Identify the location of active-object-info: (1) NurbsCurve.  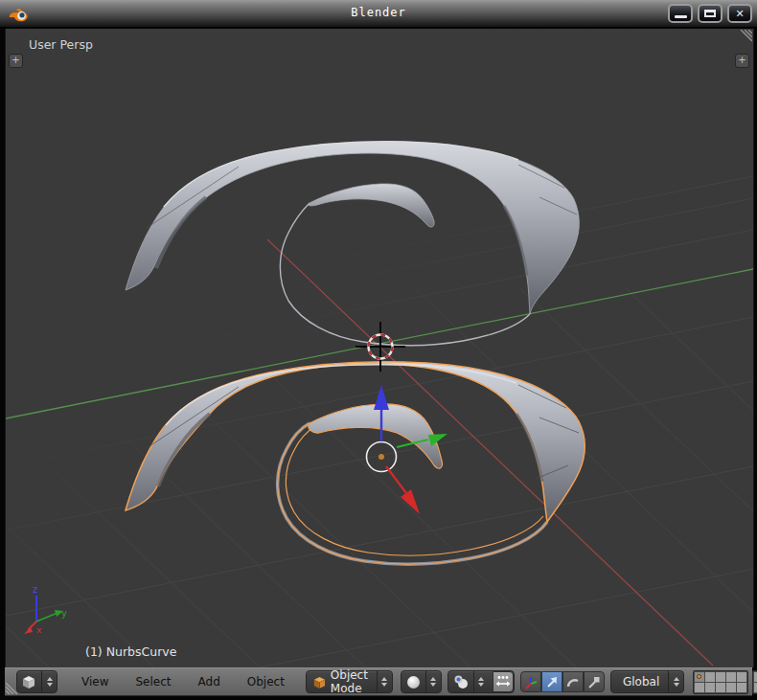
(130, 651).